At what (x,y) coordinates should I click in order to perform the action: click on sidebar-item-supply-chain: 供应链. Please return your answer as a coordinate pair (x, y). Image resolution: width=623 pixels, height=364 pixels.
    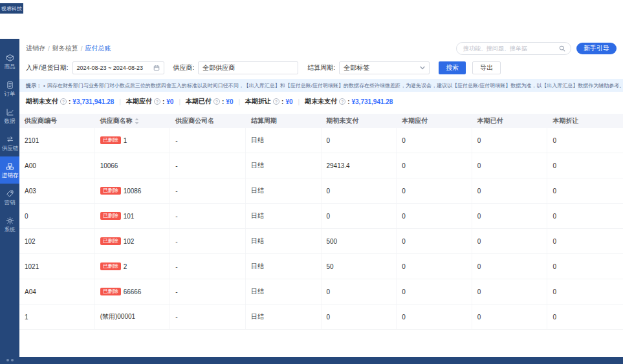
    Looking at the image, I should click on (10, 143).